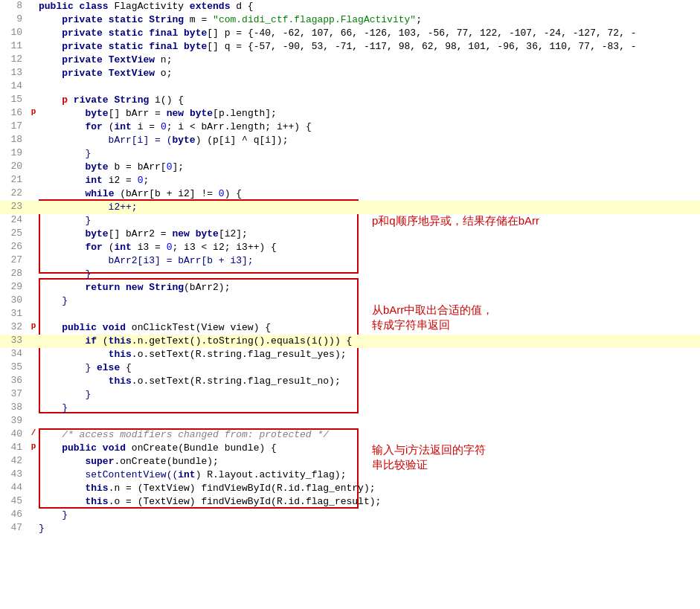  I want to click on code-line: 34 this.o.setText(R.string.flag_result_y…, so click(350, 355).